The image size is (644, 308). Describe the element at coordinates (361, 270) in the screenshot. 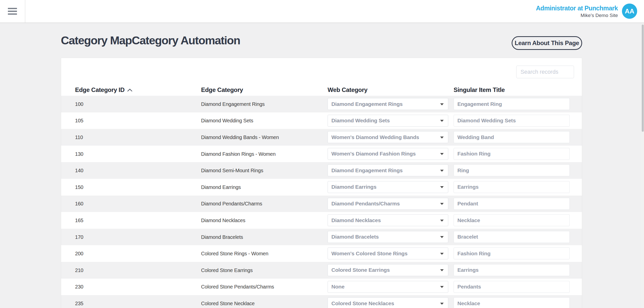

I see `web-category-selected-value: Colored Stone Earrings` at that location.